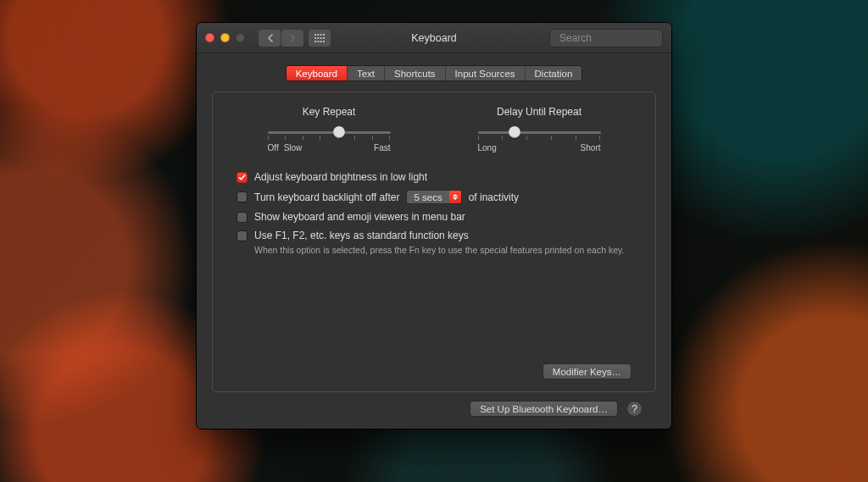 The height and width of the screenshot is (482, 868). I want to click on delay-repeat-group: Delay Until Repeat Long Short, so click(539, 129).